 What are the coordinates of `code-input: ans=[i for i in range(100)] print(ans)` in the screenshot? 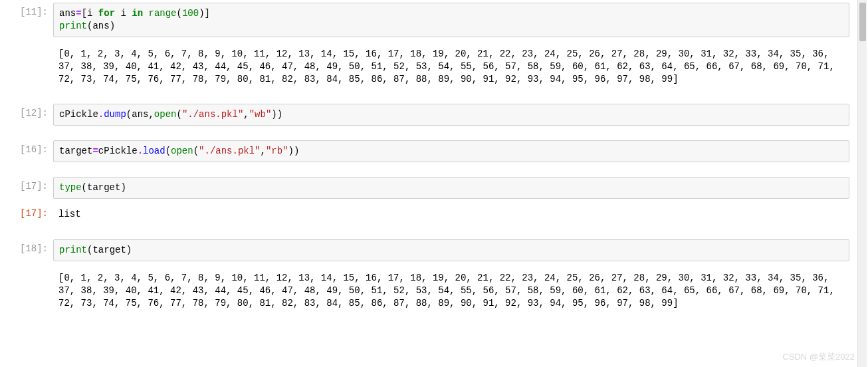 It's located at (451, 20).